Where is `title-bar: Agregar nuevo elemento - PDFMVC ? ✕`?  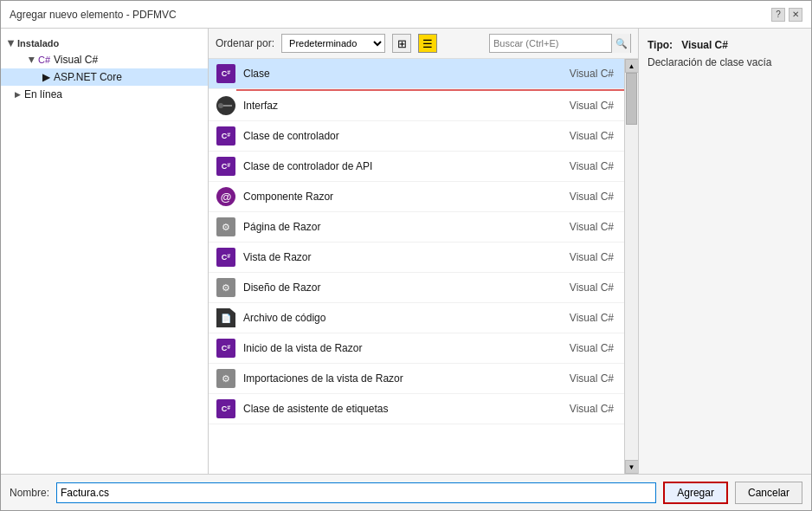 title-bar: Agregar nuevo elemento - PDFMVC ? ✕ is located at coordinates (406, 15).